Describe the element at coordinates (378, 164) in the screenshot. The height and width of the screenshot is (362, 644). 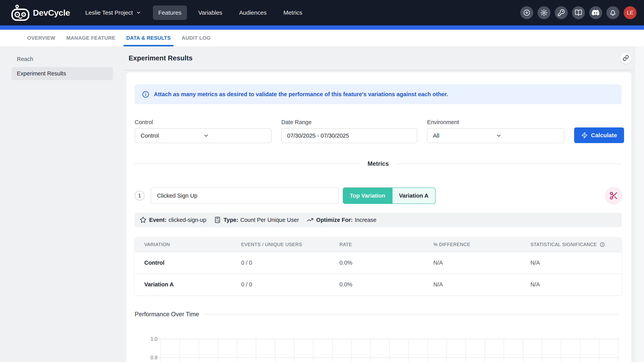
I see `metrics-divider: Metrics` at that location.